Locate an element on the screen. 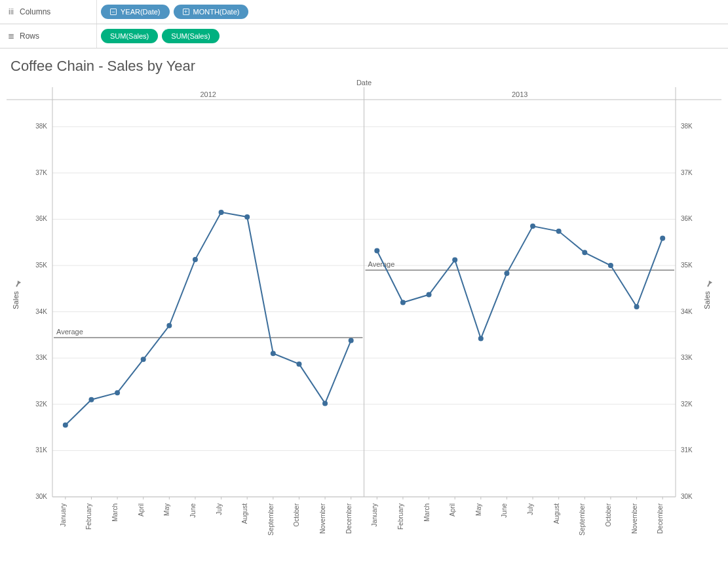 The height and width of the screenshot is (565, 728). y-tick-label-right: 38K is located at coordinates (687, 126).